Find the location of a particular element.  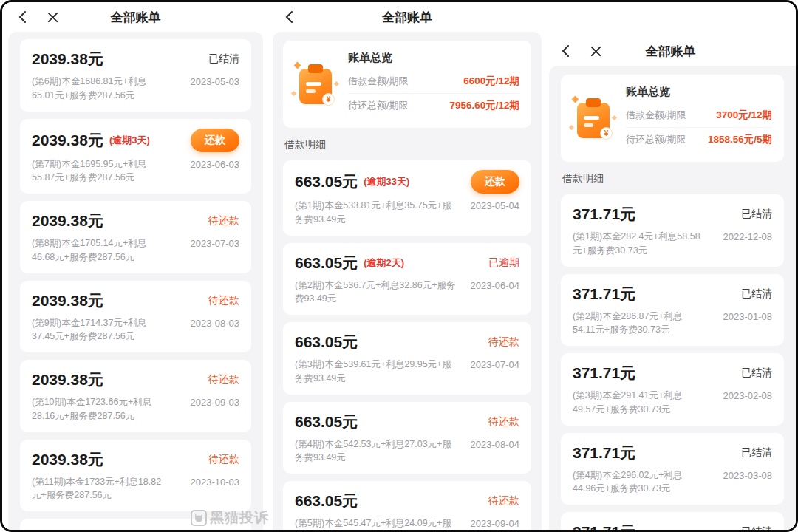

bill-card: 663.05元 待还款 (第3期)本金539.61元+利息29.95元+服务费9… is located at coordinates (407, 358).